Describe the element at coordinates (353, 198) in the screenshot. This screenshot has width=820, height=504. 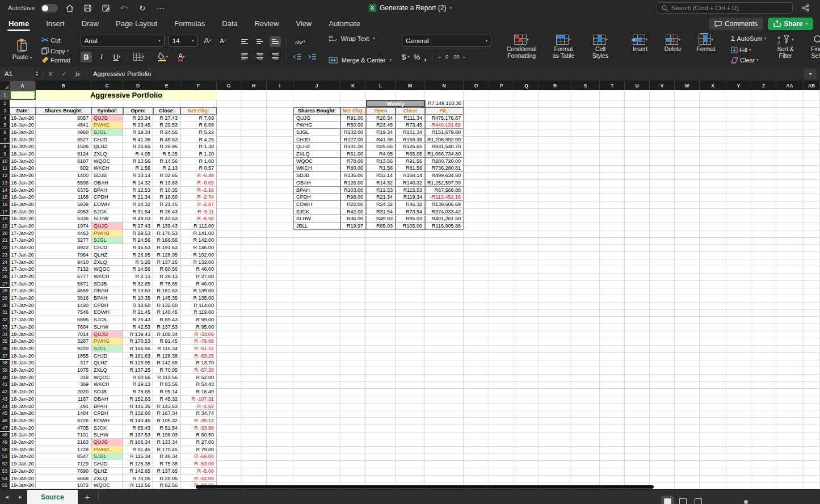
I see `cell-K15: R98.00` at that location.